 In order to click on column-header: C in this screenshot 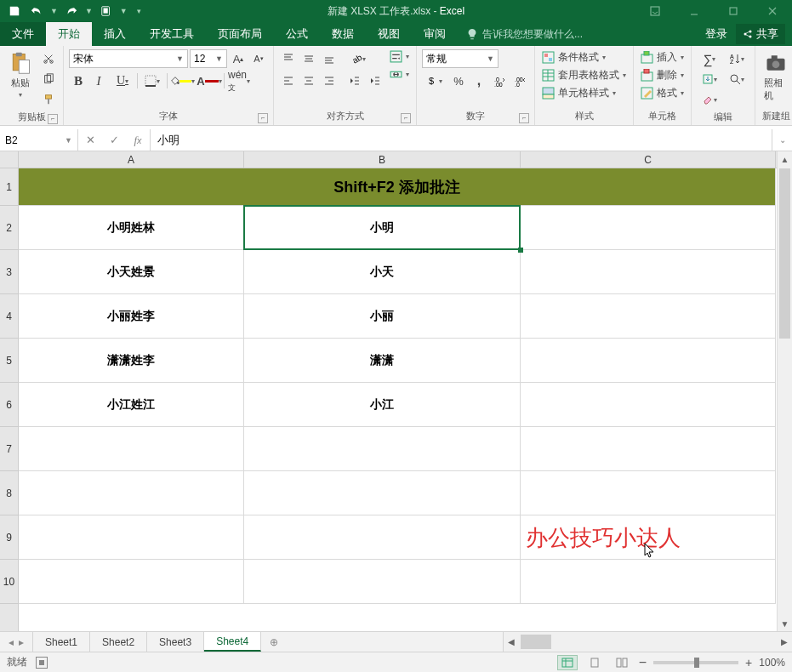, I will do `click(648, 160)`.